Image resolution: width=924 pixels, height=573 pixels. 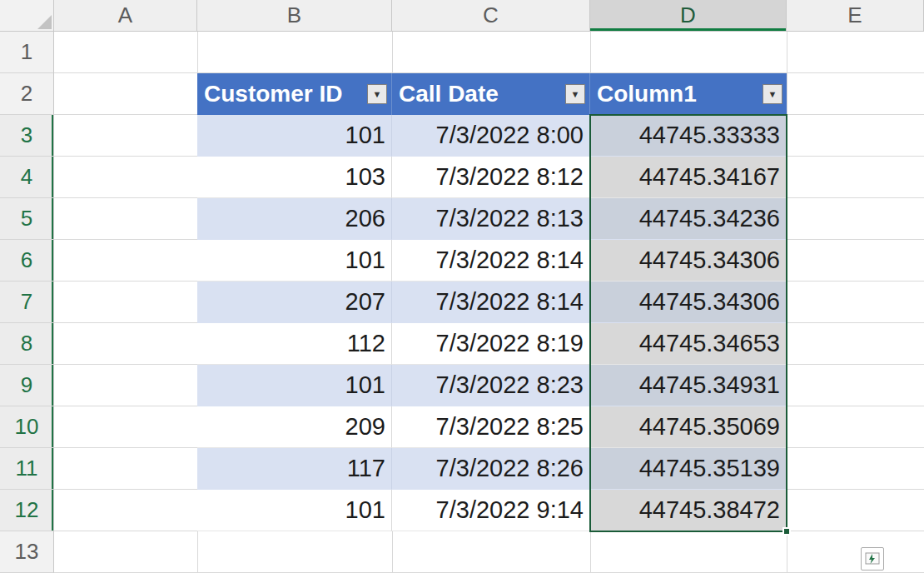 I want to click on column1-cell: 44745.33333, so click(x=688, y=136).